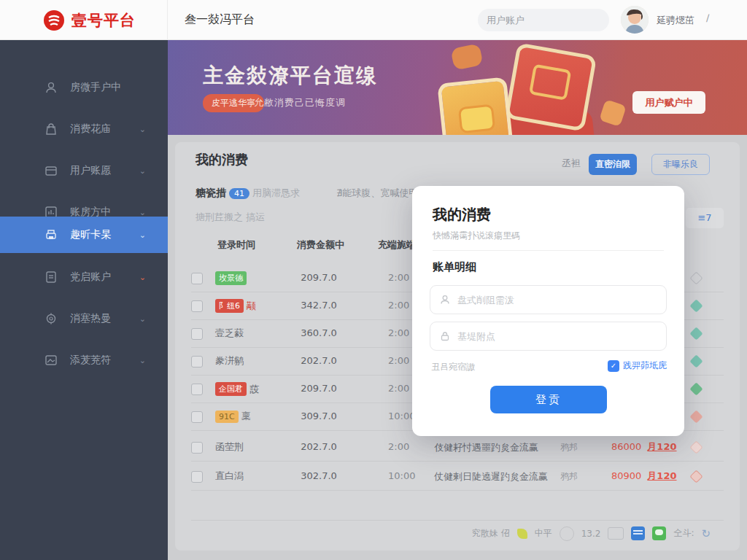 The height and width of the screenshot is (560, 747). What do you see at coordinates (51, 171) in the screenshot?
I see `card-icon` at bounding box center [51, 171].